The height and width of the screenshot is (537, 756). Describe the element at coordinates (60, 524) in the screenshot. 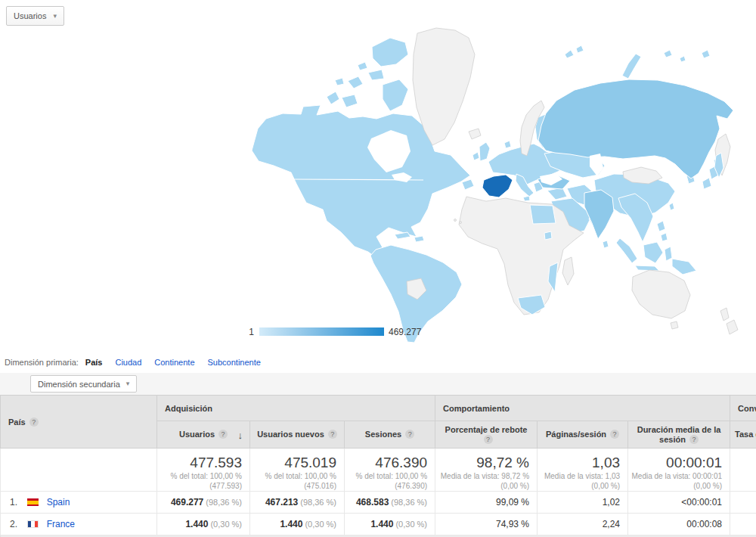

I see `country-link-france: France` at that location.